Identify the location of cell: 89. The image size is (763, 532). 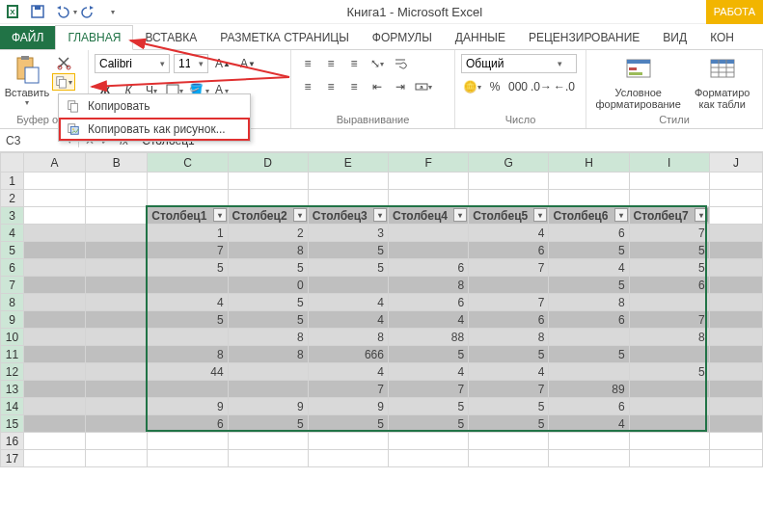
(588, 389).